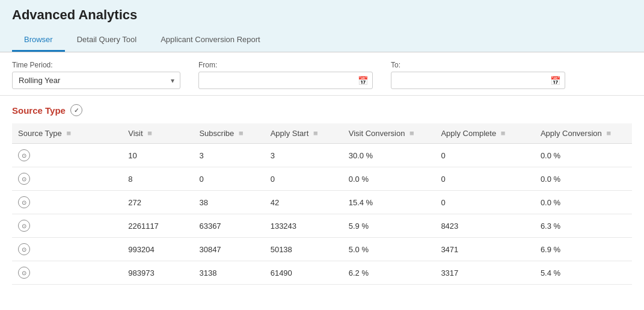 This screenshot has height=310, width=644. What do you see at coordinates (150, 134) in the screenshot?
I see `visit-filter-icon` at bounding box center [150, 134].